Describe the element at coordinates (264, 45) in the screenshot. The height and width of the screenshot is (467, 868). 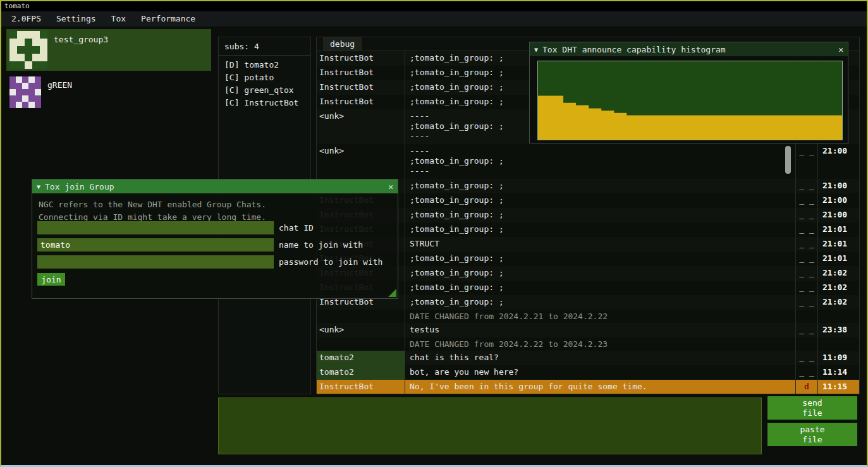
I see `subs-count: subs: 4` at that location.